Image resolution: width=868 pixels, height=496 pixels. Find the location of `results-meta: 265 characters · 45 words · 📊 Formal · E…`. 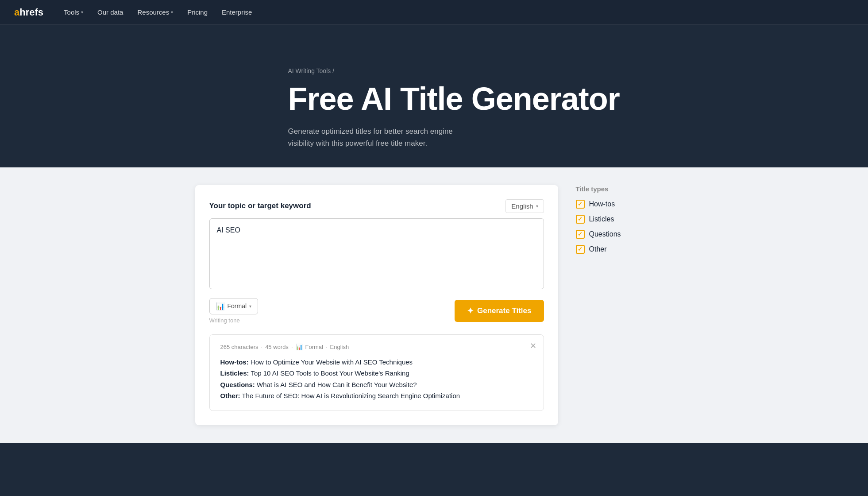

results-meta: 265 characters · 45 words · 📊 Formal · E… is located at coordinates (377, 347).